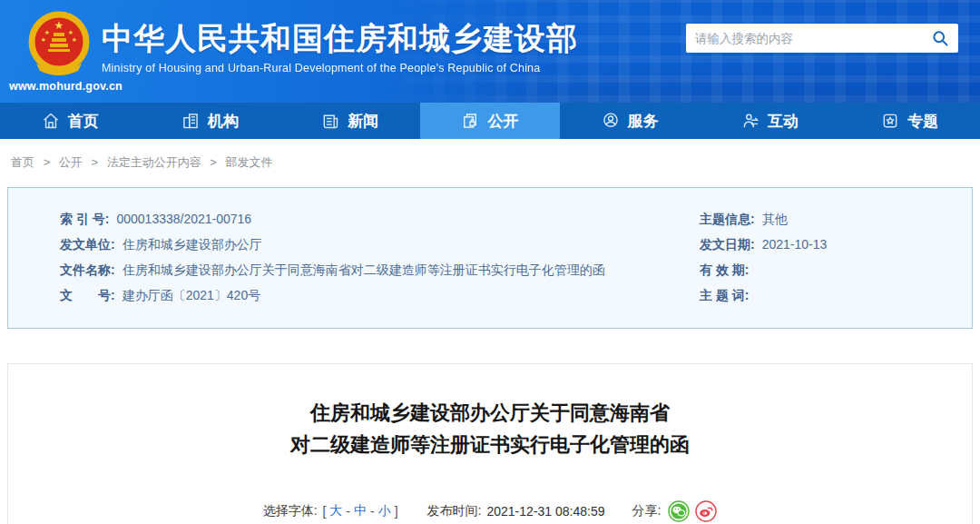 The width and height of the screenshot is (980, 524). What do you see at coordinates (87, 295) in the screenshot?
I see `info-label: 文 号:` at bounding box center [87, 295].